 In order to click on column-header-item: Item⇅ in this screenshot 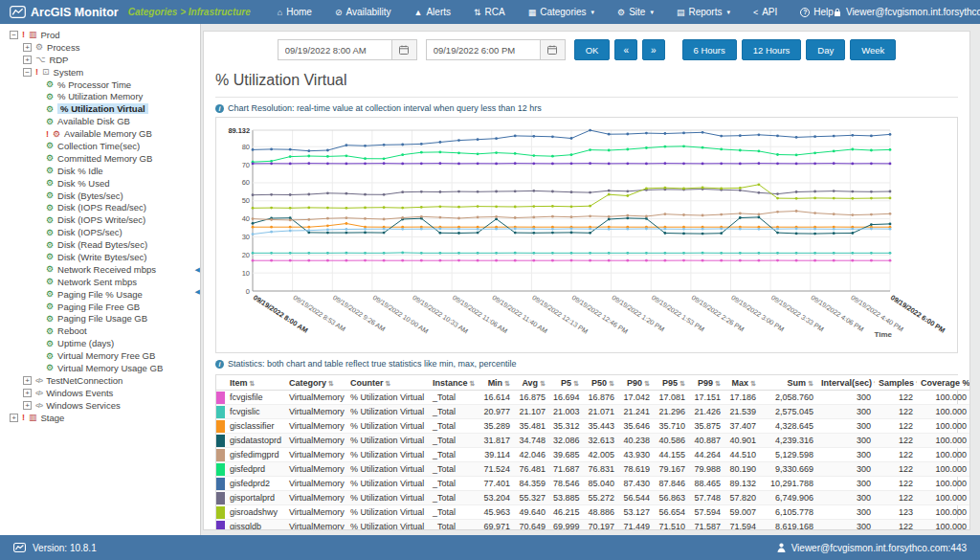, I will do `click(256, 383)`.